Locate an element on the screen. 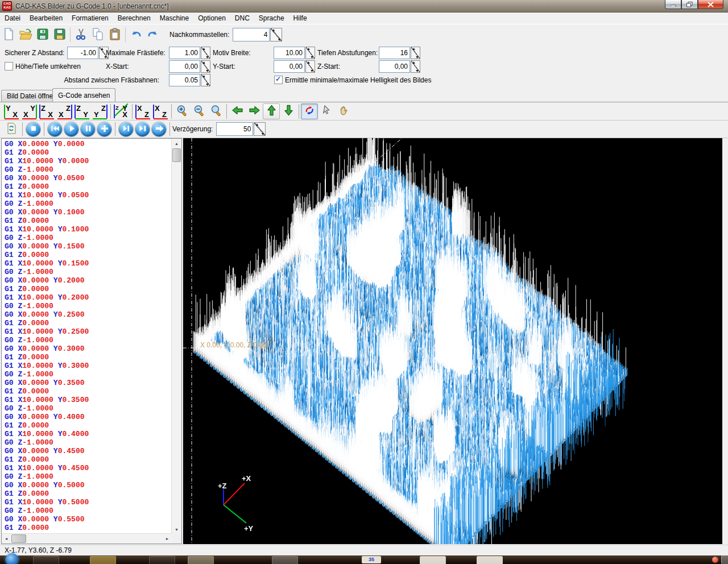  path-distance-input is located at coordinates (184, 80).